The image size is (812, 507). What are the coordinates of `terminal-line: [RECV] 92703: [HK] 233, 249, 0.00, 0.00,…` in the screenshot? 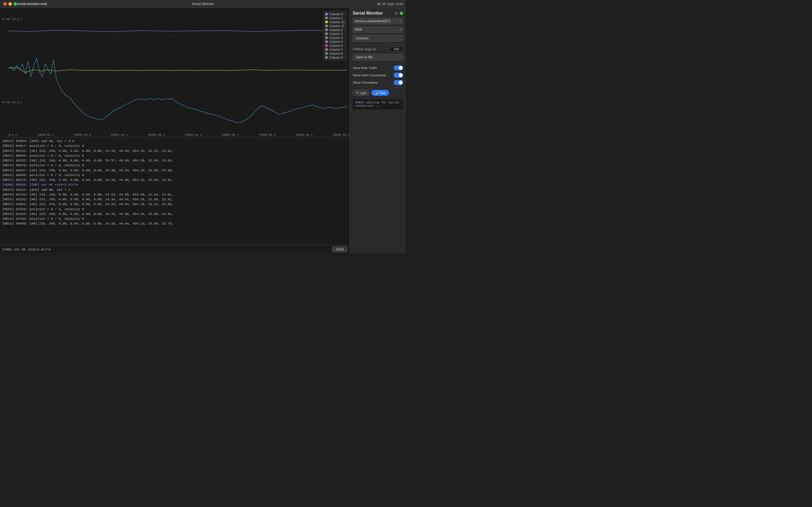 It's located at (175, 194).